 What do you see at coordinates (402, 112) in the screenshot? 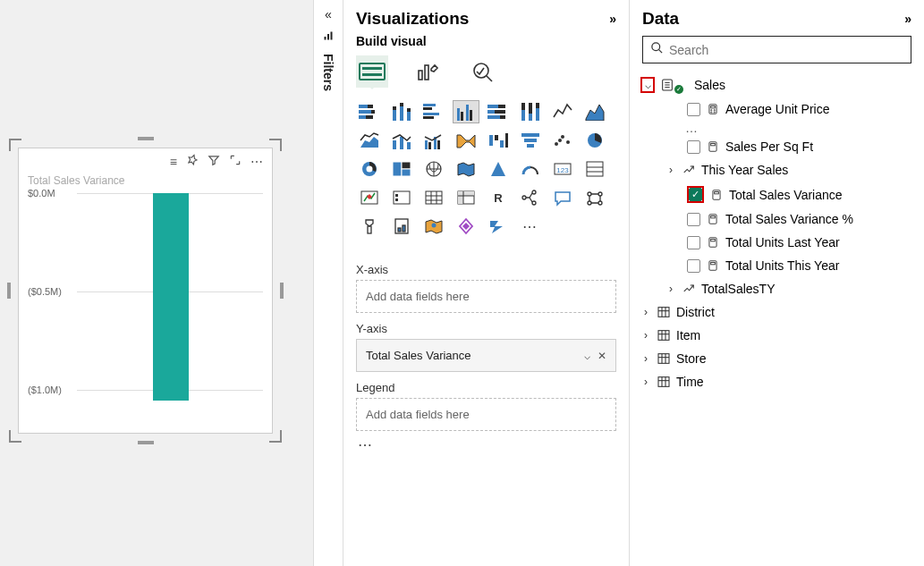
I see `viz-stacked-column` at bounding box center [402, 112].